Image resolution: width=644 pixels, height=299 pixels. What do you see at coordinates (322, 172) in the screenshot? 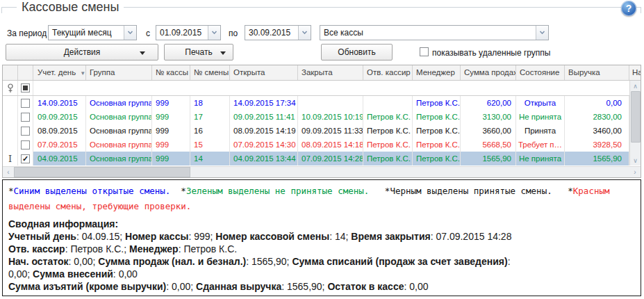
I see `horizontal-scrollbar: ‹ ›` at bounding box center [322, 172].